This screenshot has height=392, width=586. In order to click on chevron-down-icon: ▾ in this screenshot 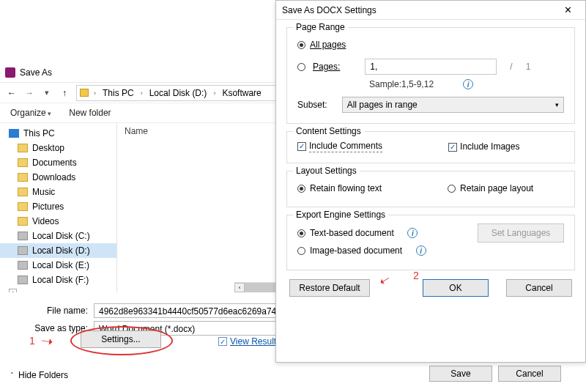, I will do `click(557, 105)`.